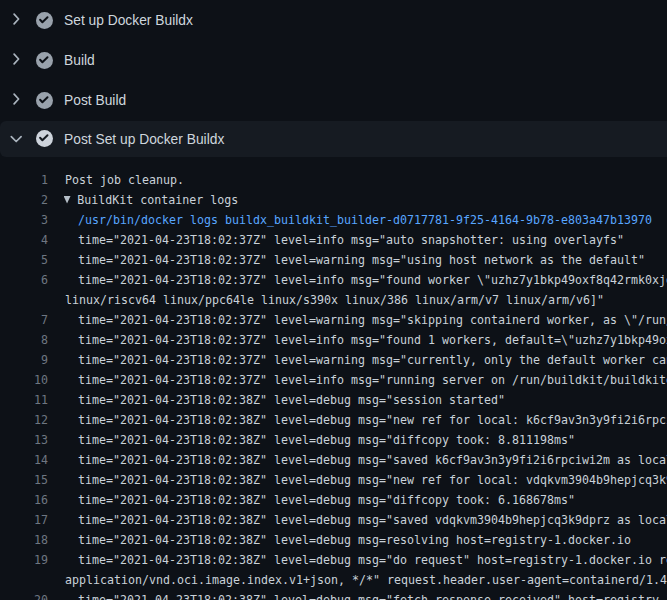 The width and height of the screenshot is (667, 600). Describe the element at coordinates (334, 280) in the screenshot. I see `log-line: 6time="2021-04-23T18:02:37Z" level=info …` at that location.